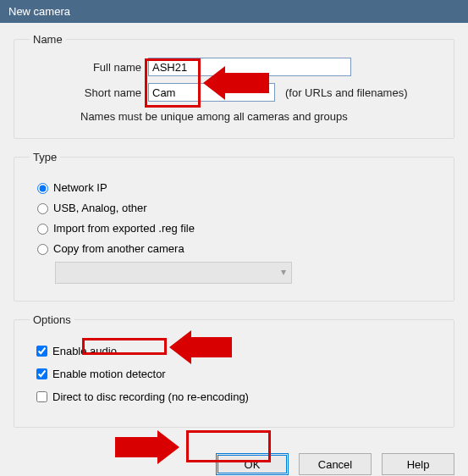 The image size is (468, 476). I want to click on name-note: Names must be unique among all cameras a…, so click(259, 117).